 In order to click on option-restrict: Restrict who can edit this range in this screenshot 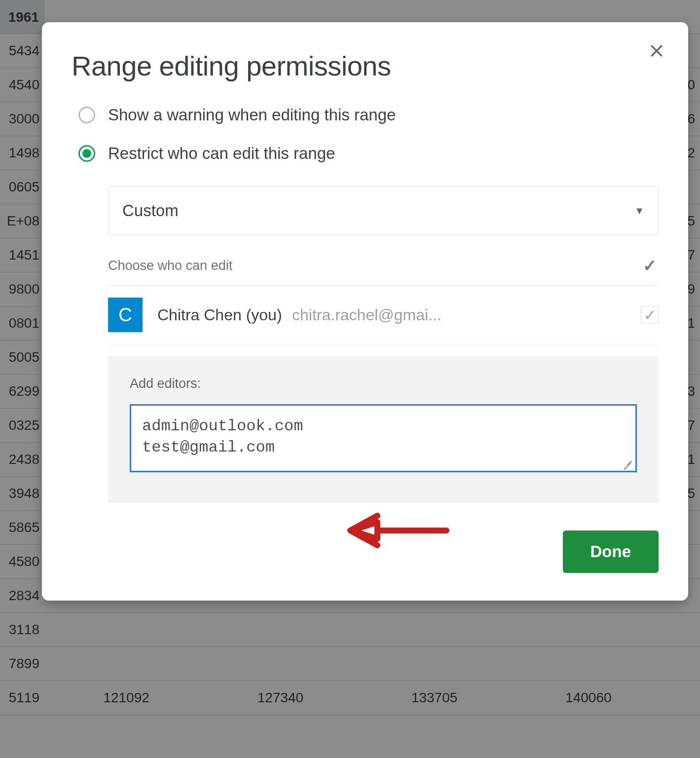, I will do `click(368, 153)`.